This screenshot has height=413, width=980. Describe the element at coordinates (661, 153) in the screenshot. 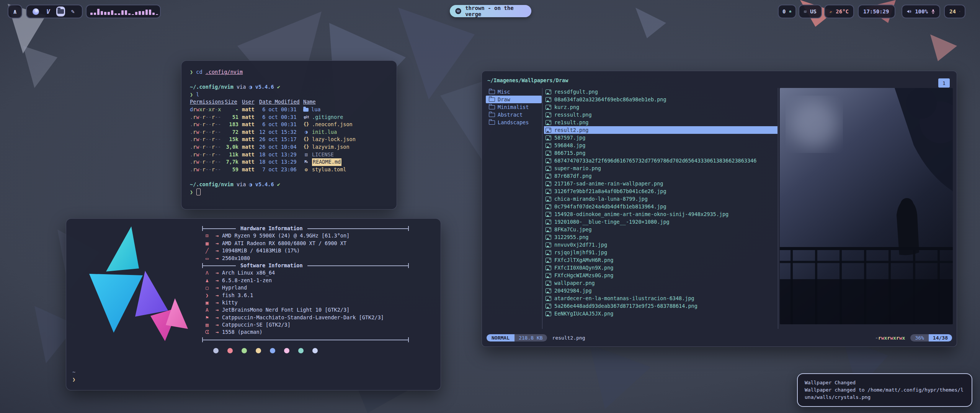

I see `file-row: 866715.png` at that location.